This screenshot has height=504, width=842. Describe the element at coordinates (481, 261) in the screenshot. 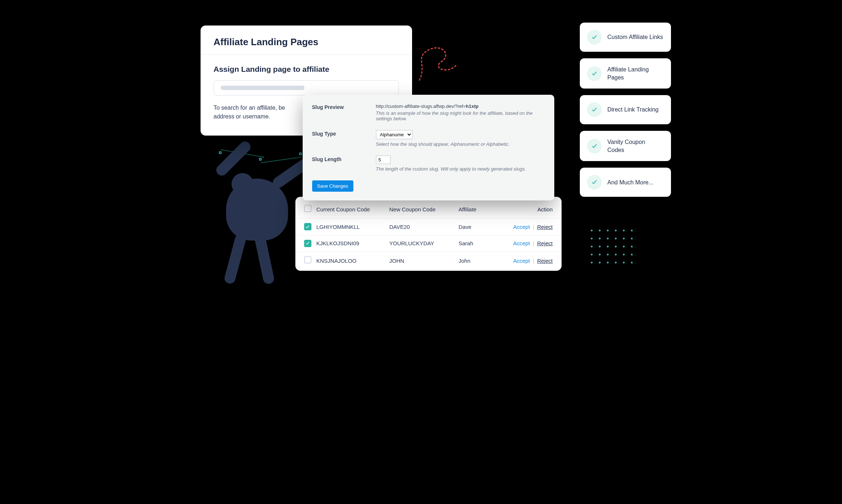

I see `affiliate-name: John` at that location.